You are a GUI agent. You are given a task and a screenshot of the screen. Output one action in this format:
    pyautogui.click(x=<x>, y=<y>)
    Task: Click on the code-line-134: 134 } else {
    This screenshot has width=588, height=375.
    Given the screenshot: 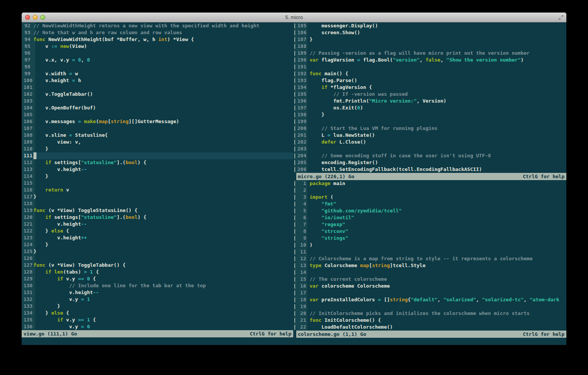 What is the action you would take?
    pyautogui.click(x=157, y=313)
    